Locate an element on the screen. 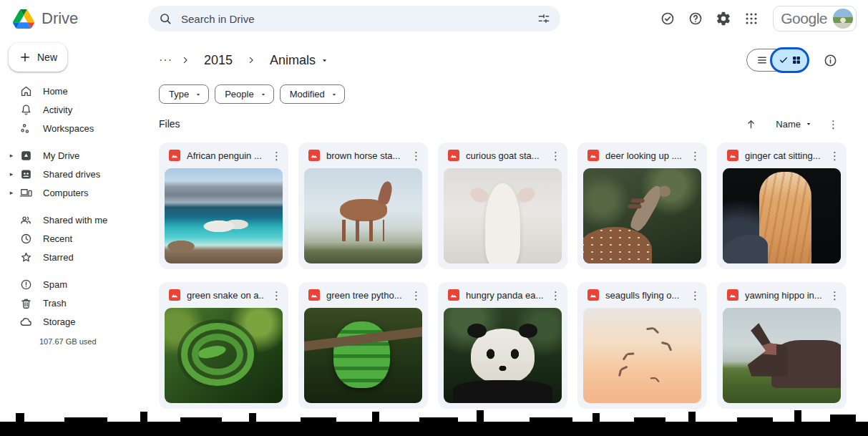 This screenshot has width=868, height=436. offline-status-icon is located at coordinates (668, 19).